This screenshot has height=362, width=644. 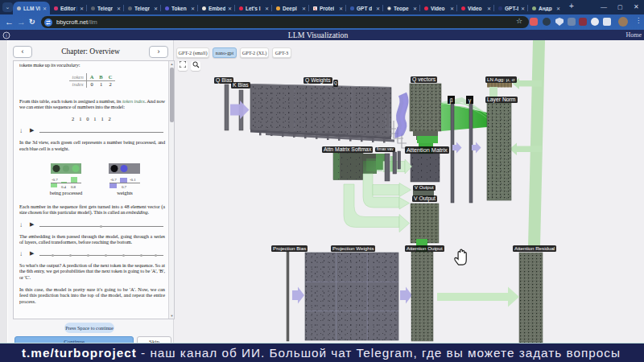 What do you see at coordinates (74, 187) in the screenshot?
I see `svg-text: 0.8` at bounding box center [74, 187].